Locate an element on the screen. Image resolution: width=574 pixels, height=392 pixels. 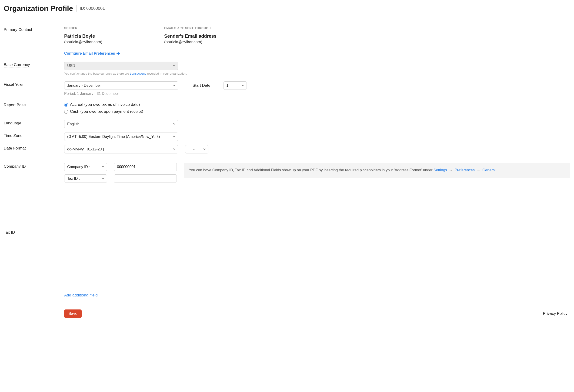
company-id-input is located at coordinates (145, 167).